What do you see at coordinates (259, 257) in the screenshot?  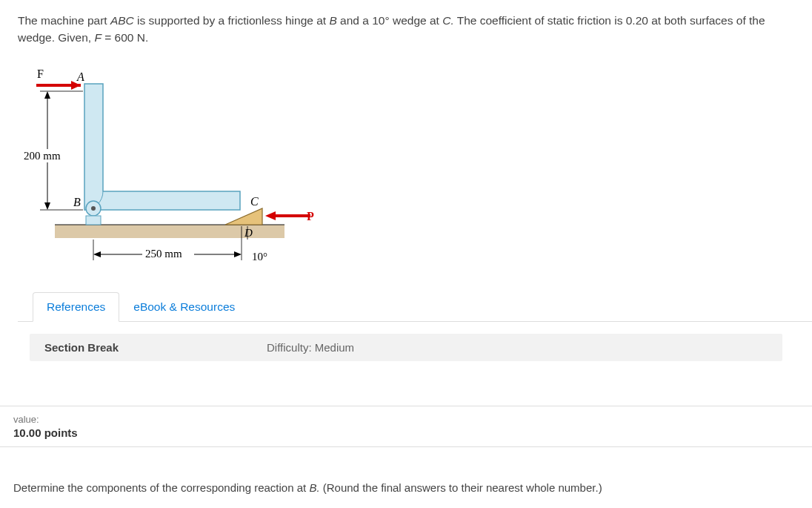 I see `angle-text: 10°` at bounding box center [259, 257].